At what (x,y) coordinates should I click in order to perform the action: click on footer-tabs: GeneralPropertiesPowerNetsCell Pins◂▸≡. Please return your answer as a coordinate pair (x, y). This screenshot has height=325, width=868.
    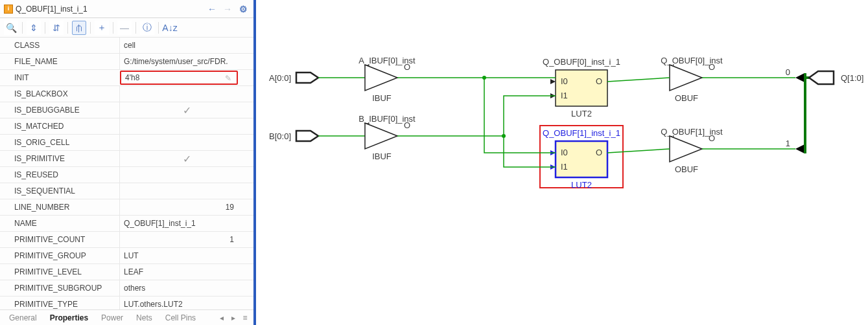
    Looking at the image, I should click on (127, 317).